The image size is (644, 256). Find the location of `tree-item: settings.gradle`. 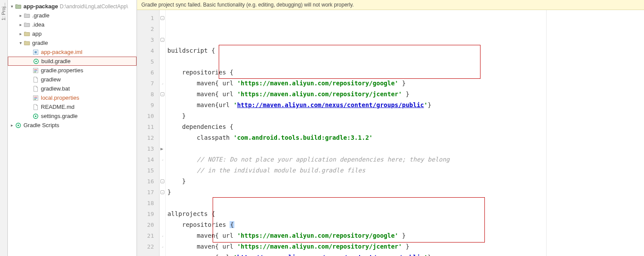

tree-item: settings.gradle is located at coordinates (72, 116).